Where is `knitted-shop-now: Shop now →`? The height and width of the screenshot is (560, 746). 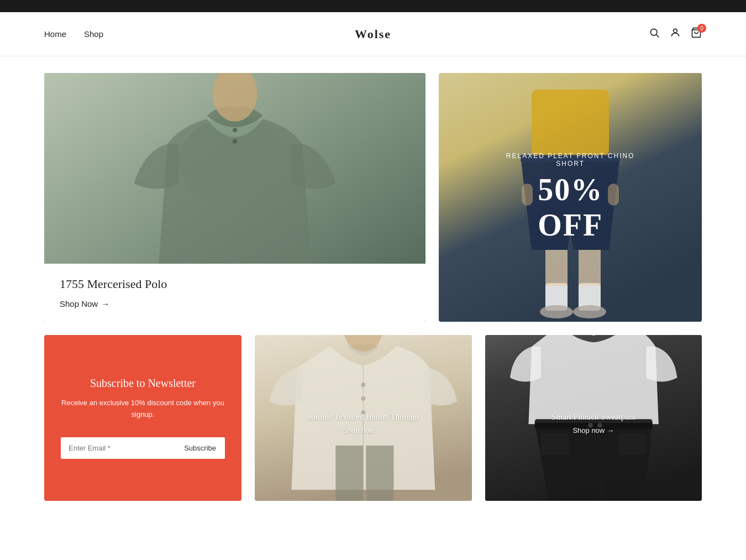
knitted-shop-now: Shop now → is located at coordinates (364, 430).